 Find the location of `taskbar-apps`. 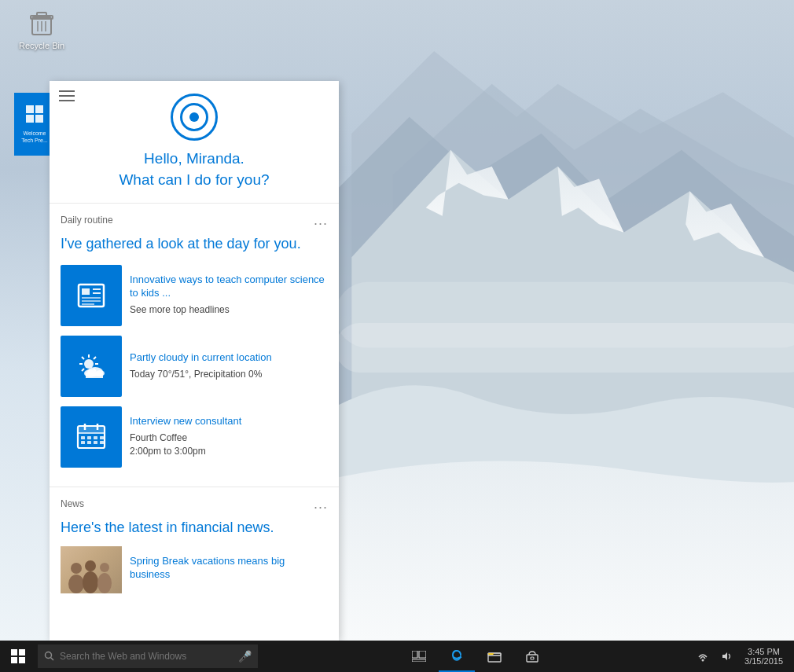

taskbar-apps is located at coordinates (475, 656).